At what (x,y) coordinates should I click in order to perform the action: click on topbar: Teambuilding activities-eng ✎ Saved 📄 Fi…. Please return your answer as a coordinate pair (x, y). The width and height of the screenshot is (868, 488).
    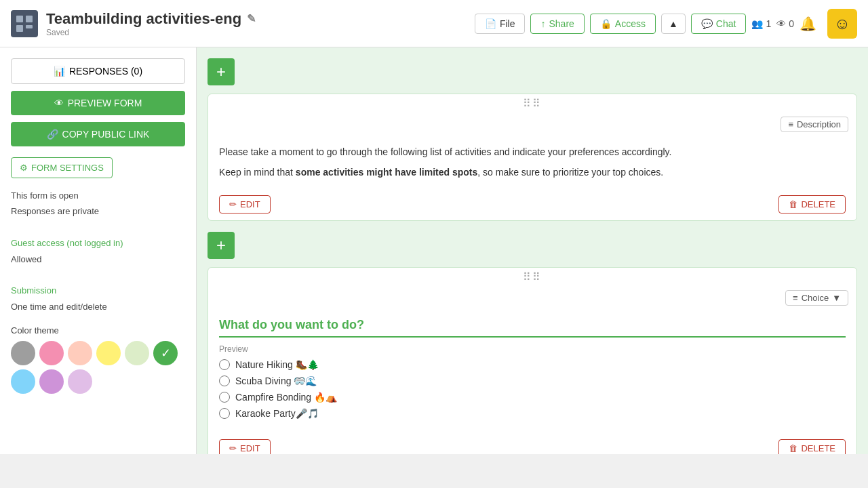
    Looking at the image, I should click on (434, 24).